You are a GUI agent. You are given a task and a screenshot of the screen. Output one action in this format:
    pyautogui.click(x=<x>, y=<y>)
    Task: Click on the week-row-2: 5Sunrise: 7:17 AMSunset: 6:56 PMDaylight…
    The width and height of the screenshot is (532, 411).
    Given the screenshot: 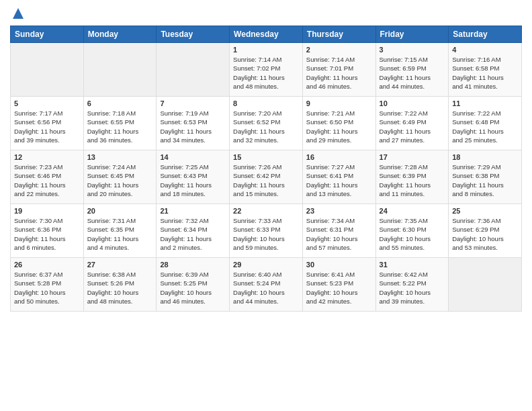 What is the action you would take?
    pyautogui.click(x=266, y=124)
    